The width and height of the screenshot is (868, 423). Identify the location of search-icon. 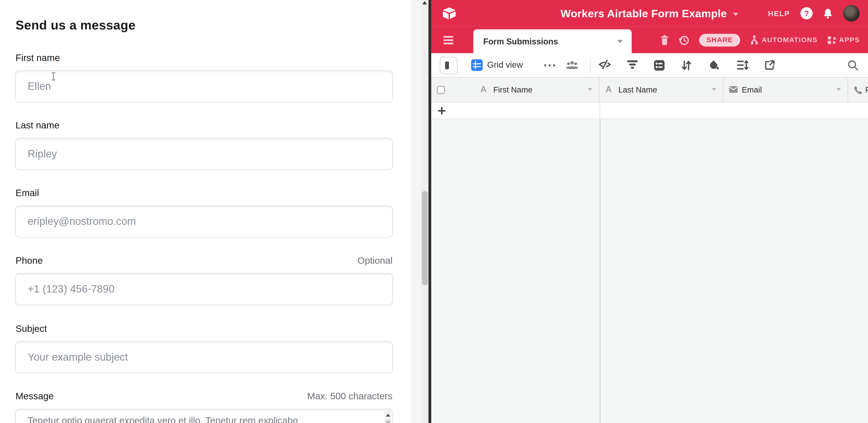
(853, 65).